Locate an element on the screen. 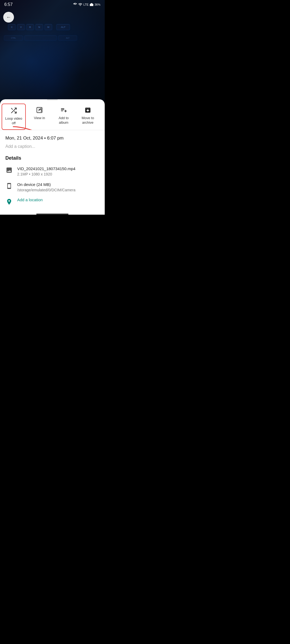  loop-video-label: Loop videooff is located at coordinates (14, 121).